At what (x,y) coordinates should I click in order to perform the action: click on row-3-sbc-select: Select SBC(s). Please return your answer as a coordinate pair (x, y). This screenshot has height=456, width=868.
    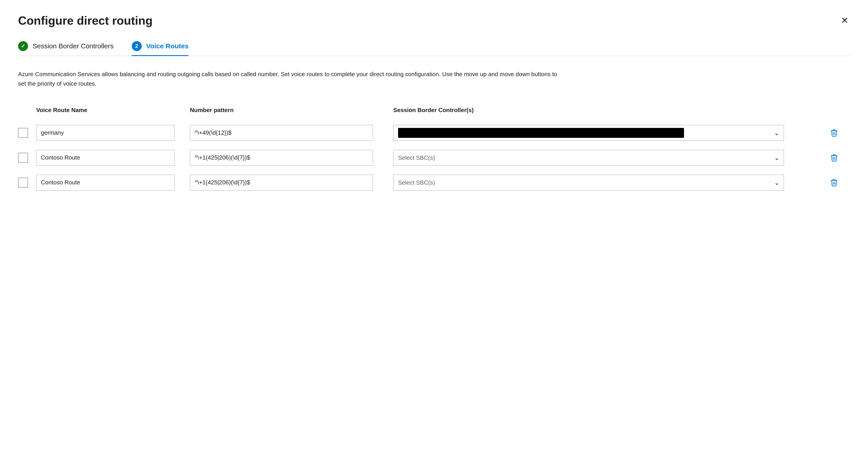
    Looking at the image, I should click on (588, 183).